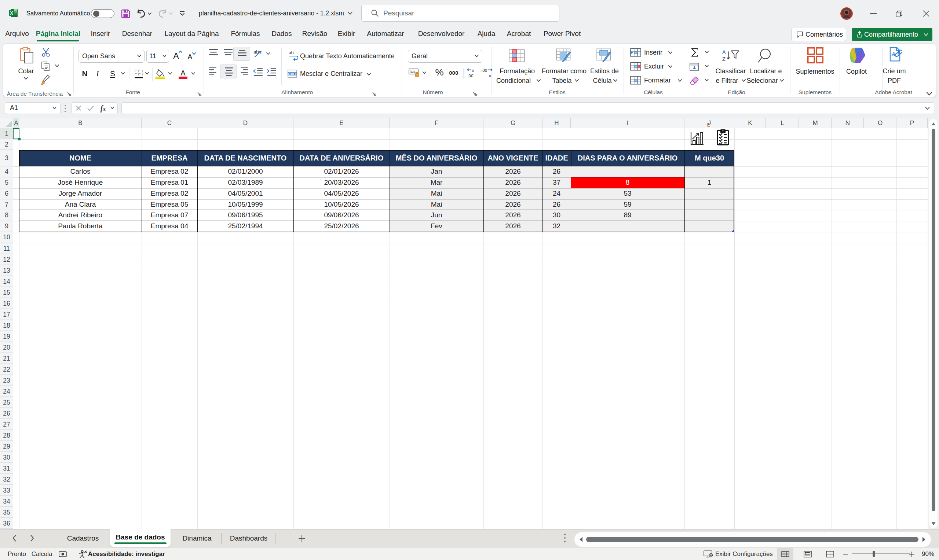 Image resolution: width=939 pixels, height=560 pixels. Describe the element at coordinates (291, 53) in the screenshot. I see `svg-text: ab` at that location.